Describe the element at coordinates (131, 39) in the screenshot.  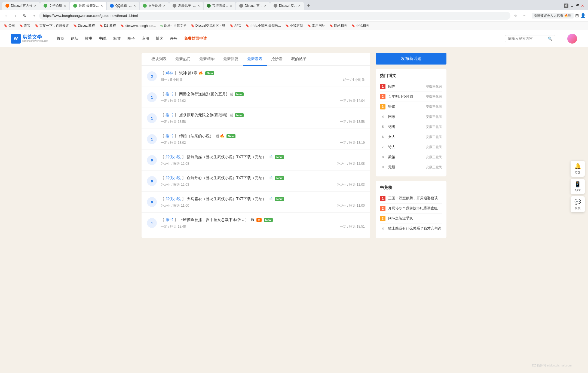
I see `nav-circle: 圈子` at that location.